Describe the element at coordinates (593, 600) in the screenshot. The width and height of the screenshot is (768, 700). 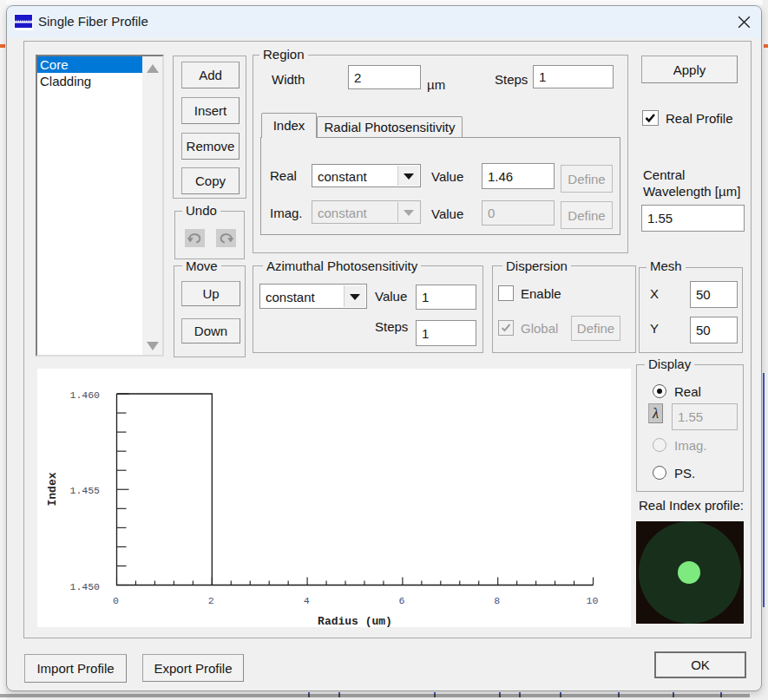
I see `svg-text: 10` at that location.